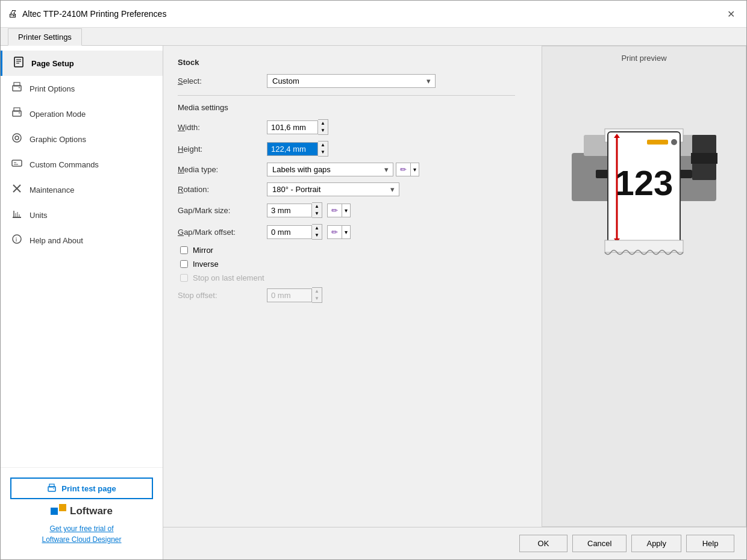  I want to click on operation-mode-icon, so click(17, 114).